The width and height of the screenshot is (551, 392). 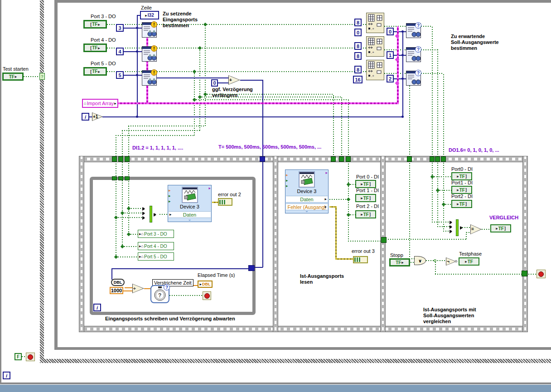 What do you see at coordinates (150, 15) in the screenshot?
I see `zeile-indicator: ▸I32` at bounding box center [150, 15].